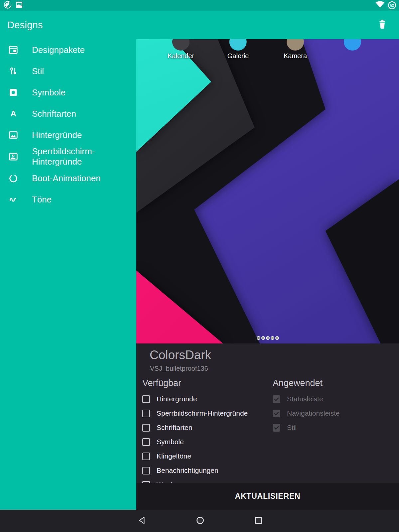  I want to click on status-bar-system-icons: 52, so click(386, 5).